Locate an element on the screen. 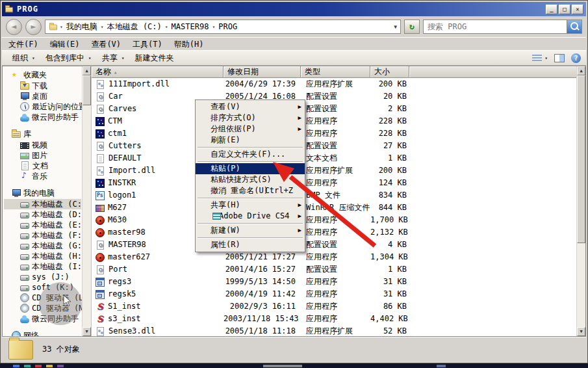 This screenshot has height=368, width=588. file-type-icon is located at coordinates (100, 196).